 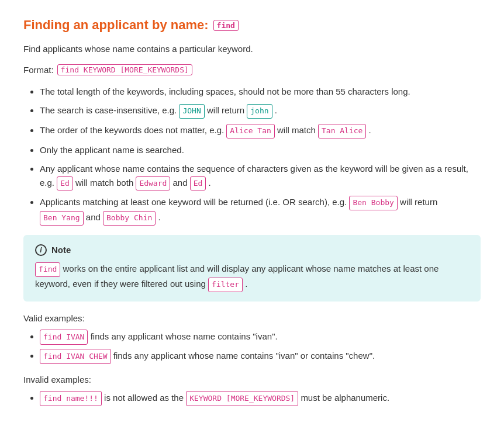 What do you see at coordinates (61, 250) in the screenshot?
I see `note-title: Note` at bounding box center [61, 250].